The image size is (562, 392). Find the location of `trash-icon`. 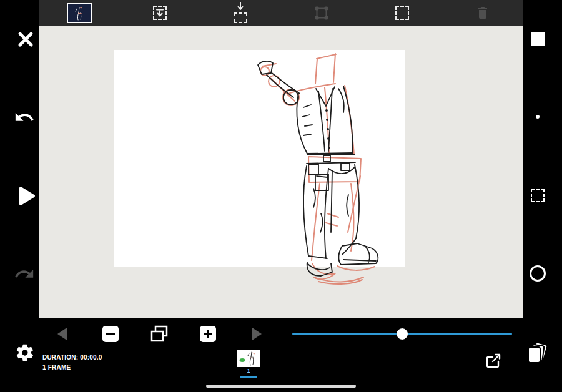

trash-icon is located at coordinates (483, 13).